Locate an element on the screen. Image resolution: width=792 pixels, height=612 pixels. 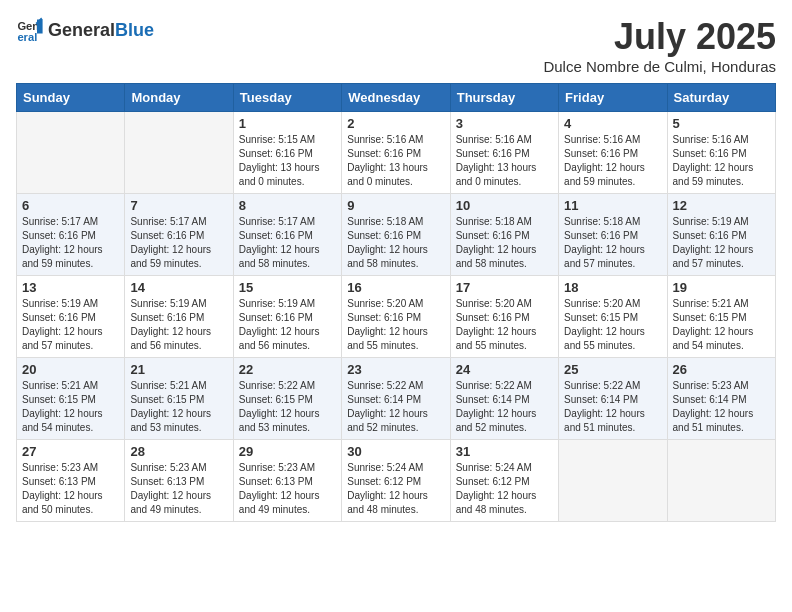
day-number: 17 is located at coordinates (504, 288).